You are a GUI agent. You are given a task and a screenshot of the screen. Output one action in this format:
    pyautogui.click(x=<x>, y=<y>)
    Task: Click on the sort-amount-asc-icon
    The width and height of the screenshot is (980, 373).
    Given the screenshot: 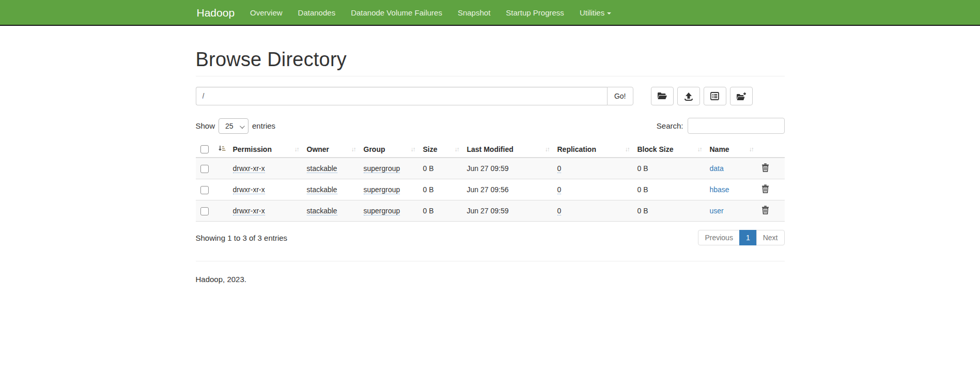 What is the action you would take?
    pyautogui.click(x=222, y=150)
    